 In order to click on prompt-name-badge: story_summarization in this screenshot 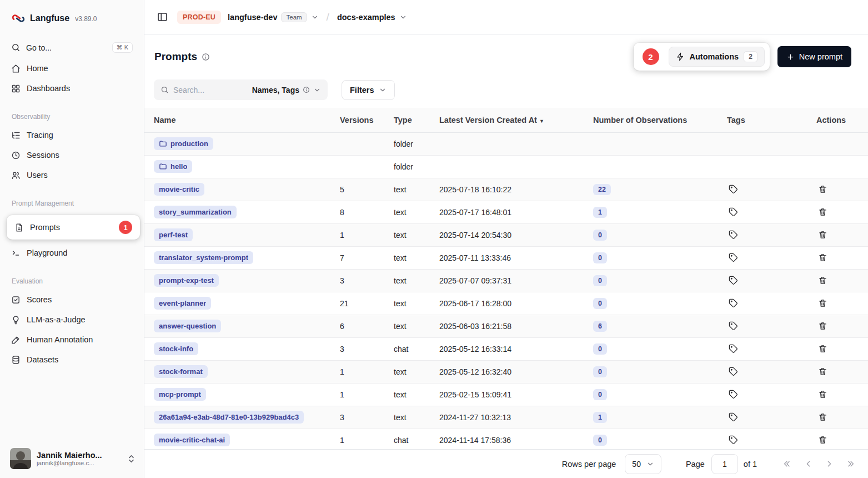, I will do `click(195, 212)`.